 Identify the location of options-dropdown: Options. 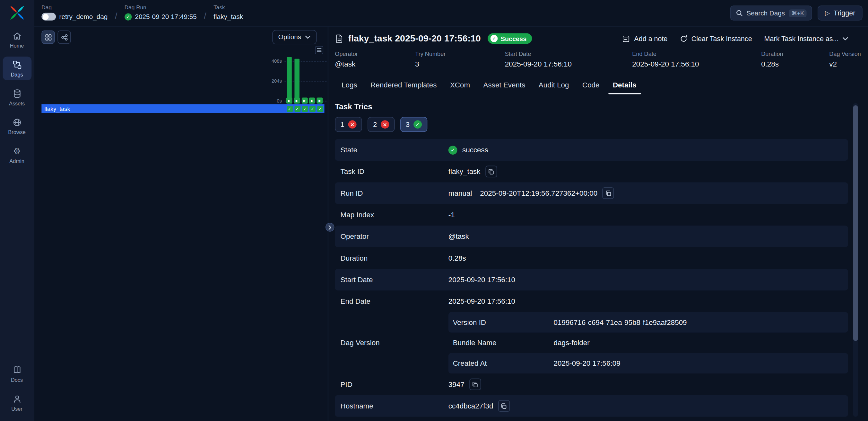
(294, 37).